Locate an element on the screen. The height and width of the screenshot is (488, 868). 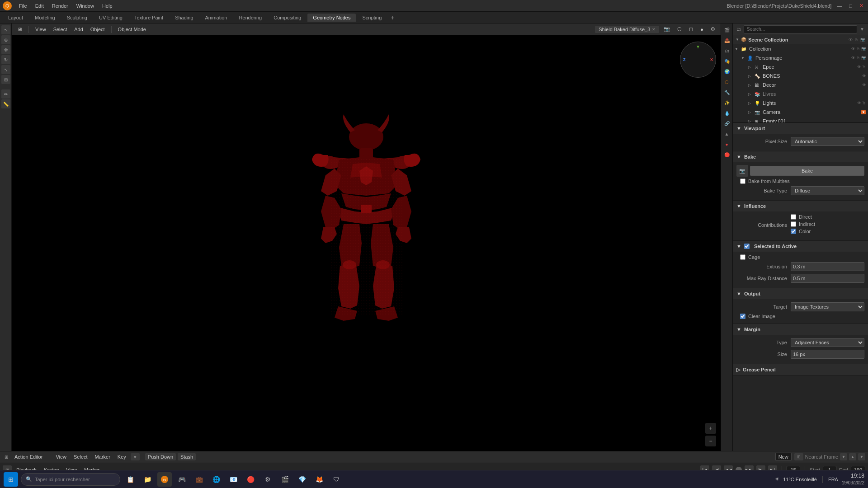
vp-editor-type: 🖥 is located at coordinates (20, 29).